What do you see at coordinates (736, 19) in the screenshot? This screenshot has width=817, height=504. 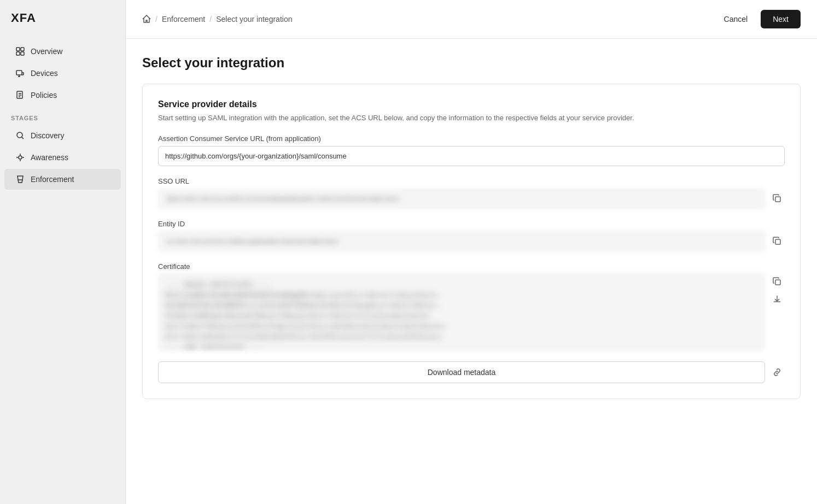 I see `cancel-button: Cancel` at bounding box center [736, 19].